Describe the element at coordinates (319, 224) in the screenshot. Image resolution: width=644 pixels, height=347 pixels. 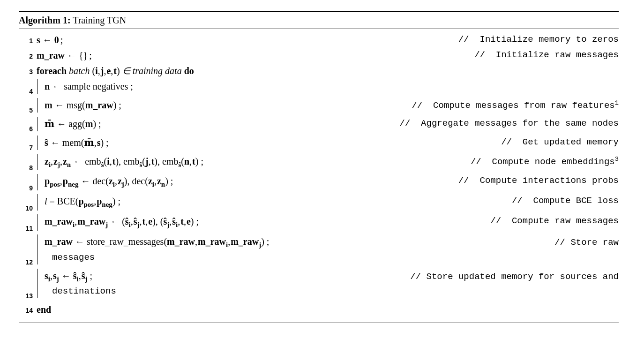
I see `algo-line: 11 m_rawi,m_rawj ← (ŝi,ŝj,t,e), (ŝj,ŝi,t…` at that location.